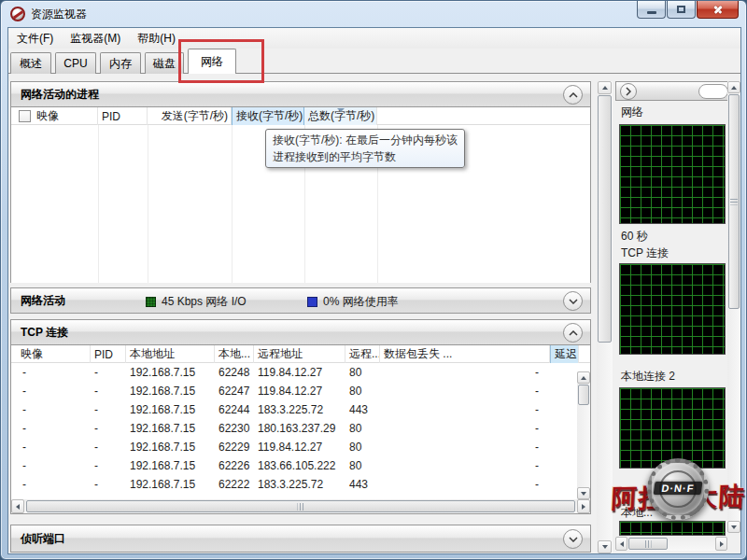  I want to click on legend-network-usage: 0% 网络使用率, so click(353, 301).